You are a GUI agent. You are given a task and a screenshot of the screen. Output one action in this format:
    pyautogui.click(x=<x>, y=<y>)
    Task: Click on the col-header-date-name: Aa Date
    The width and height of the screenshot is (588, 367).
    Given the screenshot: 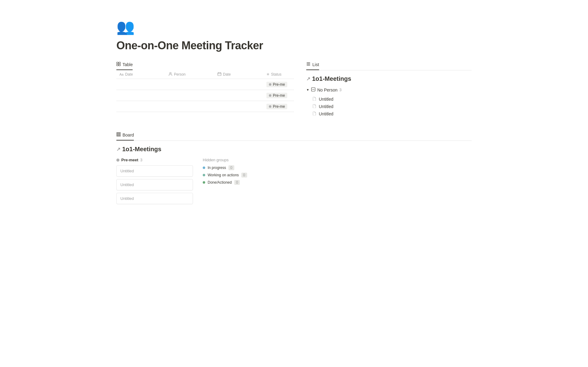 What is the action you would take?
    pyautogui.click(x=141, y=74)
    